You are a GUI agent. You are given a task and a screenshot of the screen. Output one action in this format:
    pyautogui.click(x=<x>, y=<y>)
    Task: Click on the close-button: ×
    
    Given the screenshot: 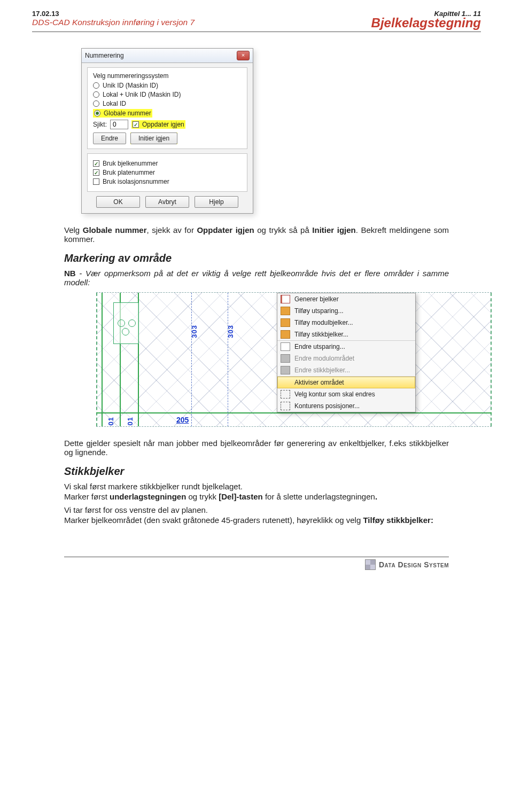 What is the action you would take?
    pyautogui.click(x=243, y=56)
    